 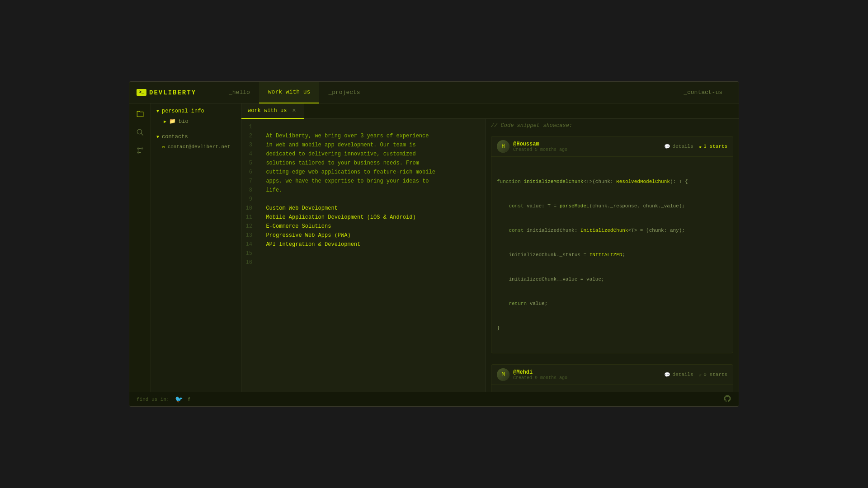 I want to click on code-snippet-line: const value: T = parseModel(chunk._respo…, so click(x=612, y=206).